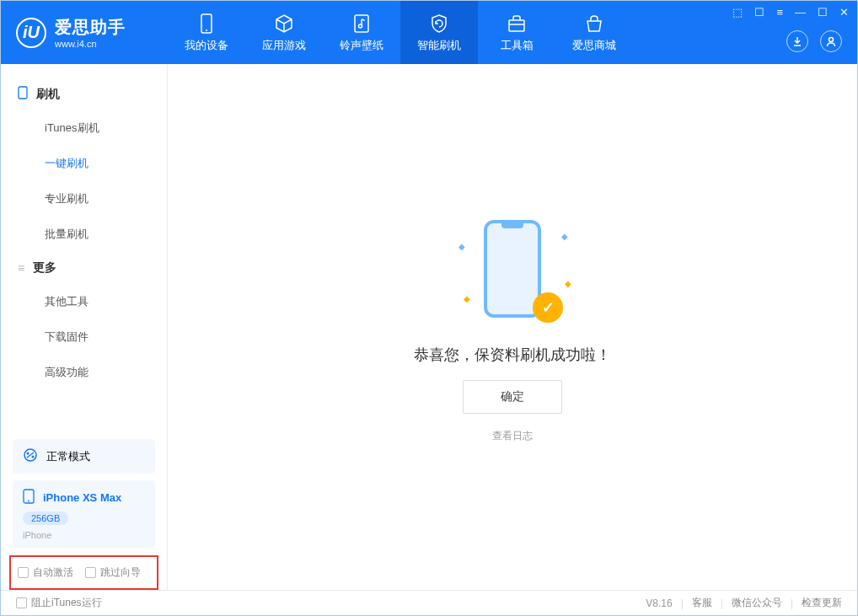  Describe the element at coordinates (84, 372) in the screenshot. I see `sidebar-item-advanced: 高级功能` at that location.